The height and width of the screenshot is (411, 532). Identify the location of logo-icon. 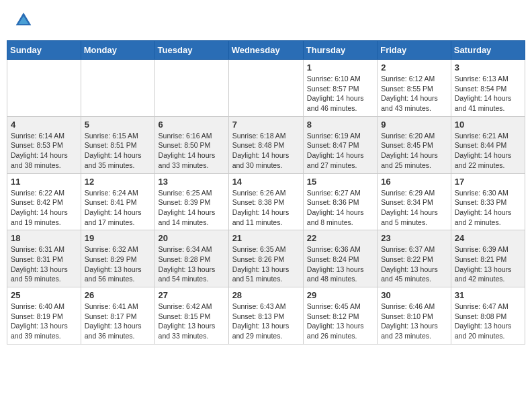
(24, 20).